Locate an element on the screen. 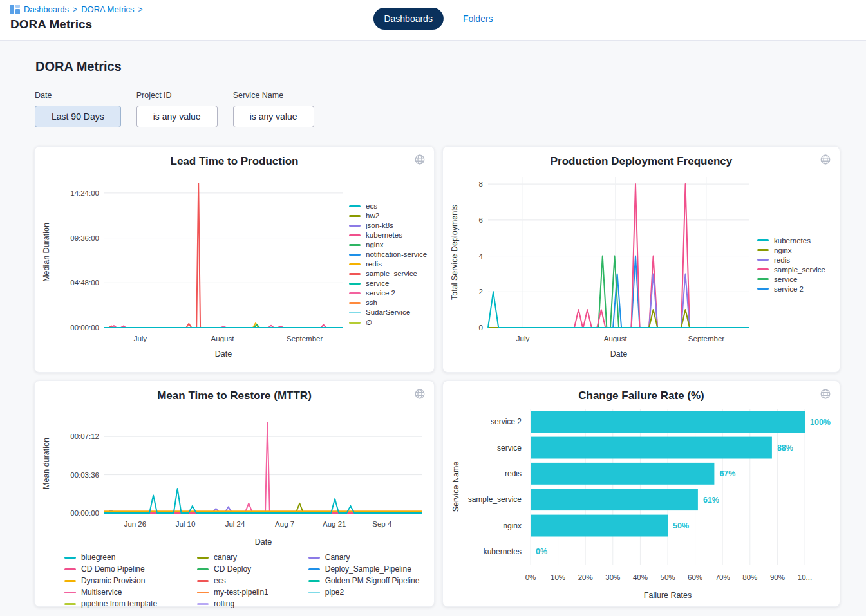 The width and height of the screenshot is (866, 616). legend-item: pipe2 is located at coordinates (364, 592).